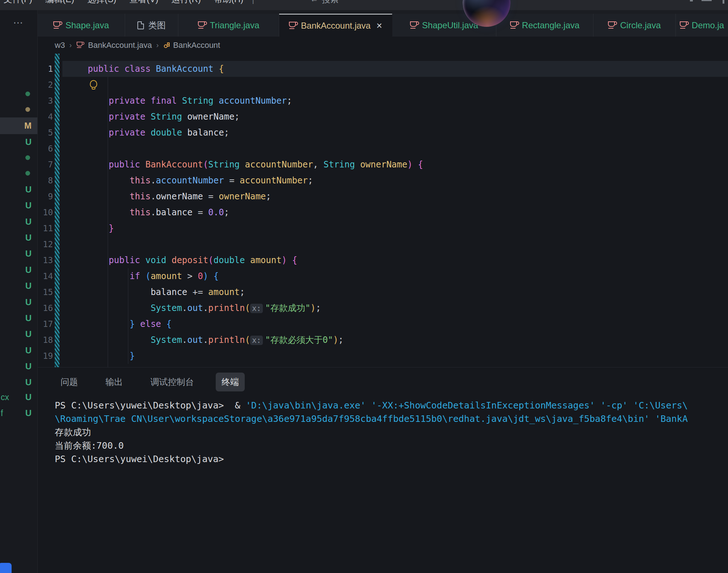 This screenshot has height=573, width=728. Describe the element at coordinates (248, 308) in the screenshot. I see `code-token: (` at that location.